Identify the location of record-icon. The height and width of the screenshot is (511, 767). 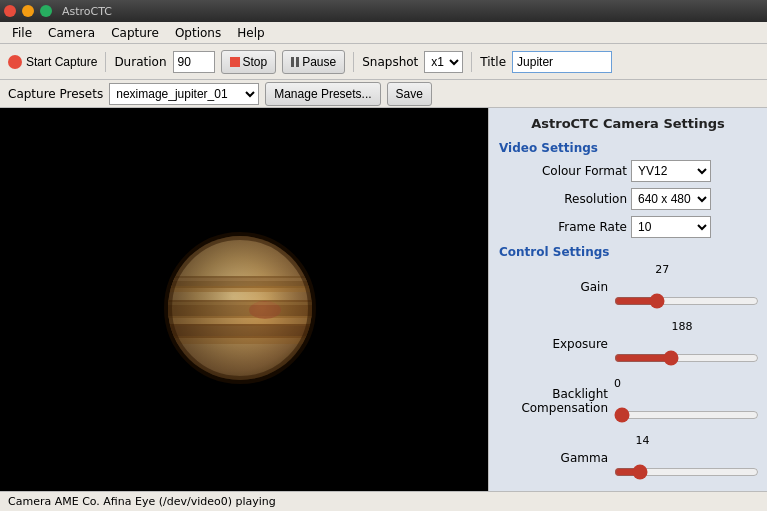
(15, 62).